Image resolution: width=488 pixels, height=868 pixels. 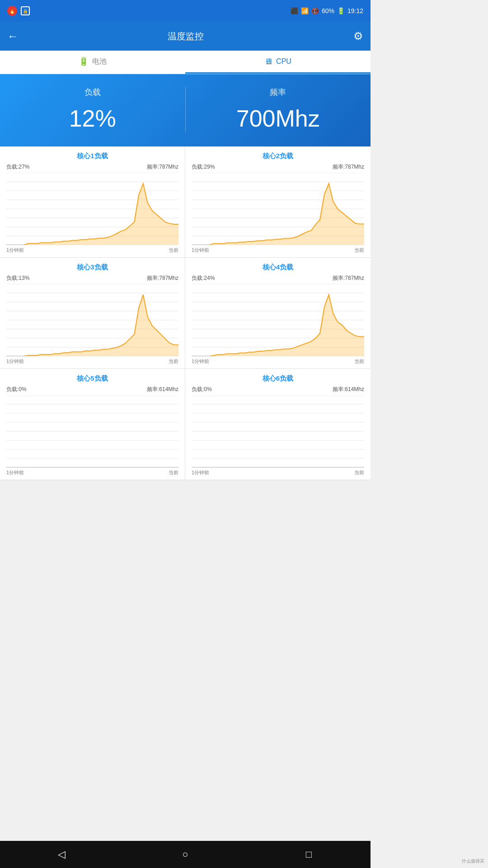 What do you see at coordinates (92, 473) in the screenshot?
I see `core-time-5: 1分钟前 当前` at bounding box center [92, 473].